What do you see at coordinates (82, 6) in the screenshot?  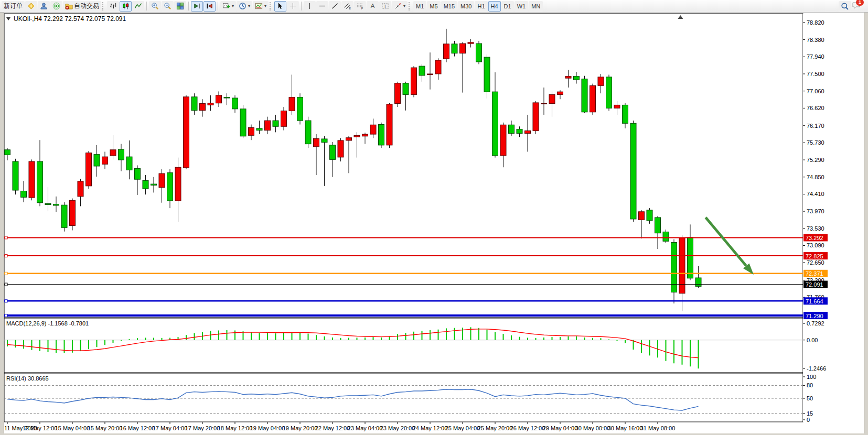 I see `auto-trading-button: 自动交易` at bounding box center [82, 6].